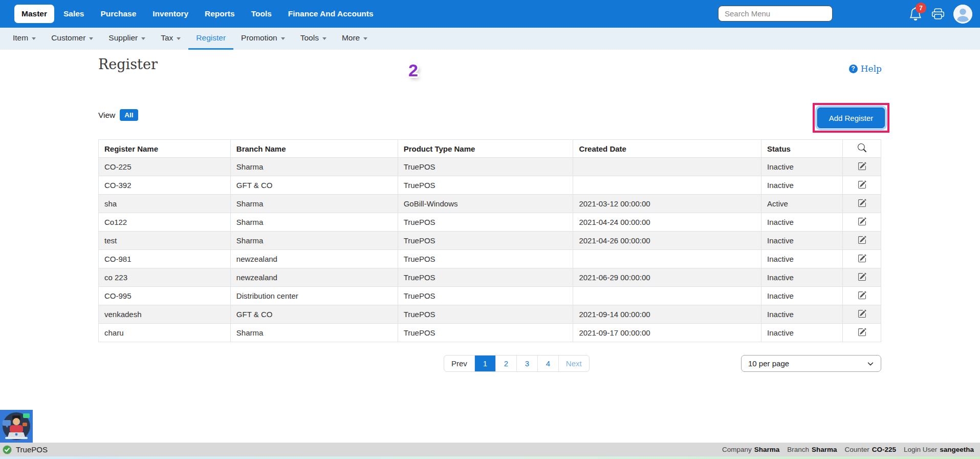 Image resolution: width=980 pixels, height=459 pixels. What do you see at coordinates (848, 450) in the screenshot?
I see `status-bar-right: CompanySharmaBranchSharmaCounterCO-225Lo…` at bounding box center [848, 450].